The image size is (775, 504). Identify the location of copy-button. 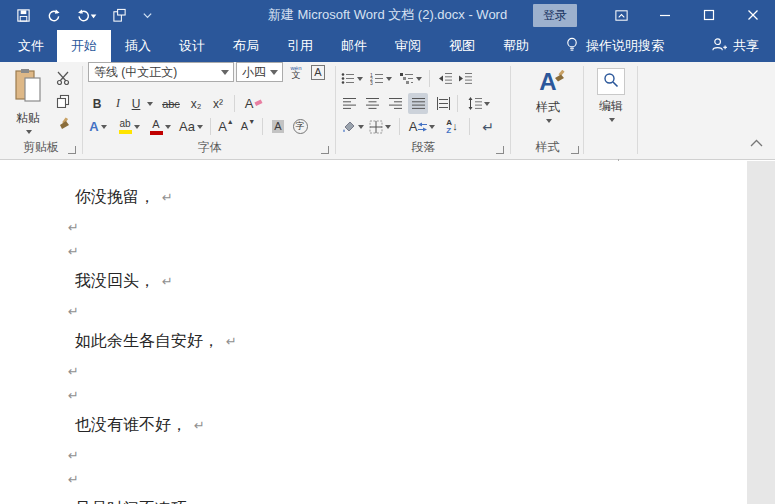
(63, 100).